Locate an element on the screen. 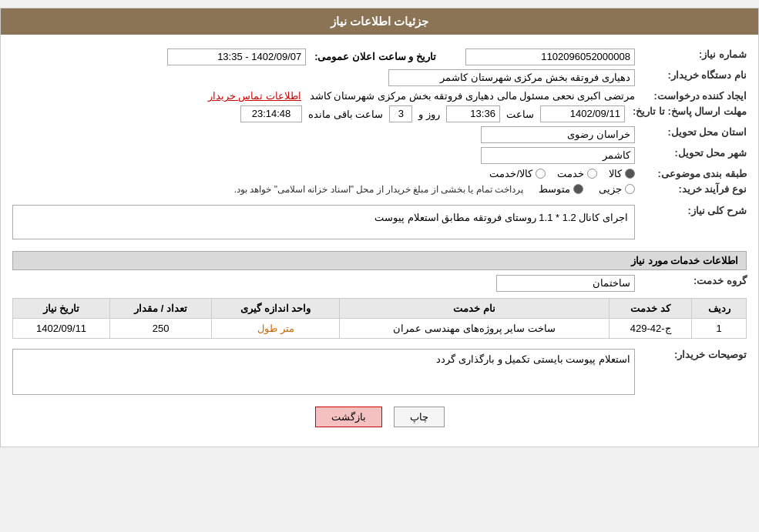 This screenshot has width=759, height=532. buyer-notes-value: استعلام پیوست بایستی تکمیل و بارگذاری گر… is located at coordinates (324, 370).